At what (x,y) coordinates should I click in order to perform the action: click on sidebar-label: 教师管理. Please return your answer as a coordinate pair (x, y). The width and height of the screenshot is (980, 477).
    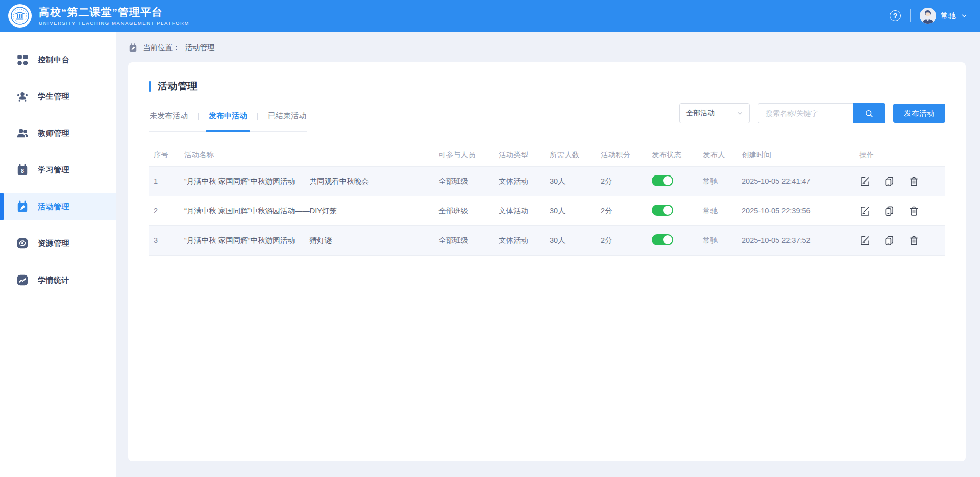
    Looking at the image, I should click on (54, 134).